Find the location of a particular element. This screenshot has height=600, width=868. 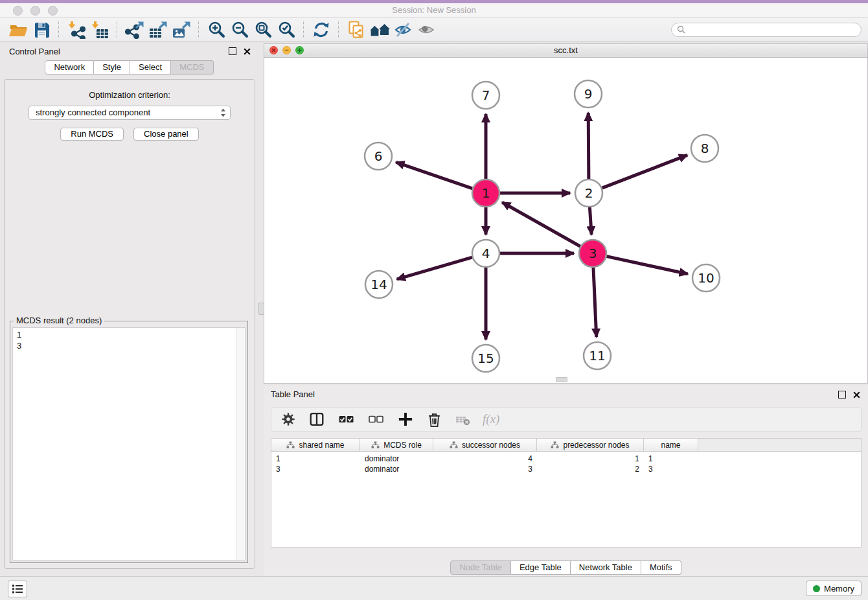

function-builder-button: f(x) is located at coordinates (491, 419).